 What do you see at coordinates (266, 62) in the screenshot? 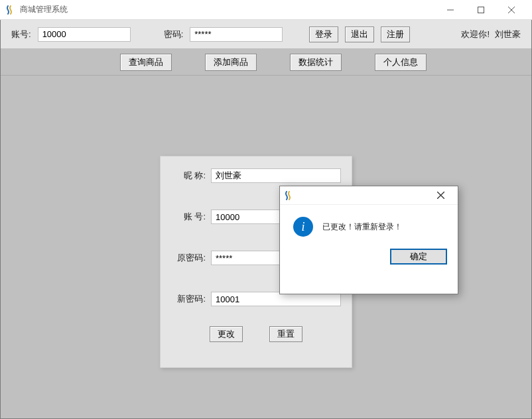
I see `nav-toolbar: 查询商品 添加商品 数据统计 个人信息` at bounding box center [266, 62].